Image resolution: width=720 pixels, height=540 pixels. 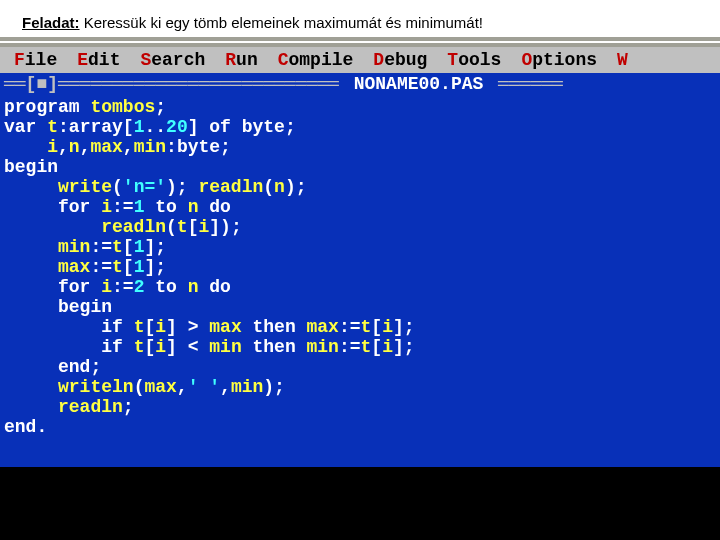 I want to click on code-line: end., so click(x=360, y=427).